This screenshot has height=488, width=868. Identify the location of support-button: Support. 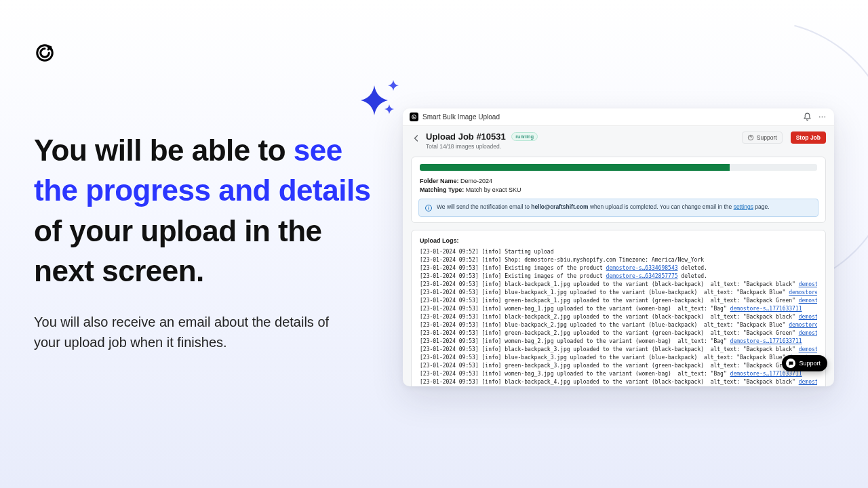
(762, 138).